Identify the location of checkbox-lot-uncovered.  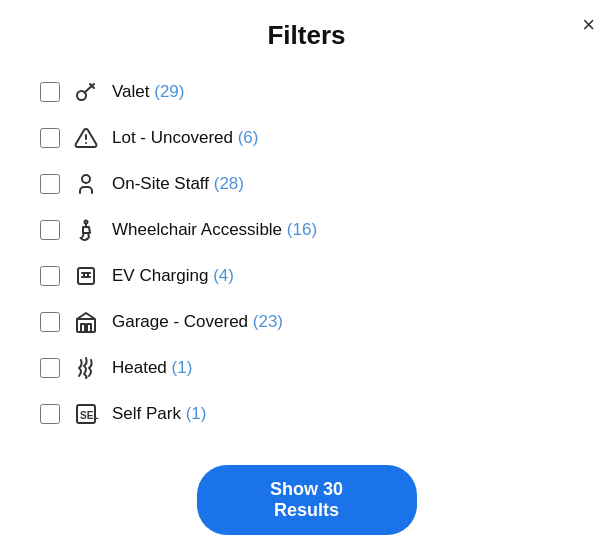
(50, 138).